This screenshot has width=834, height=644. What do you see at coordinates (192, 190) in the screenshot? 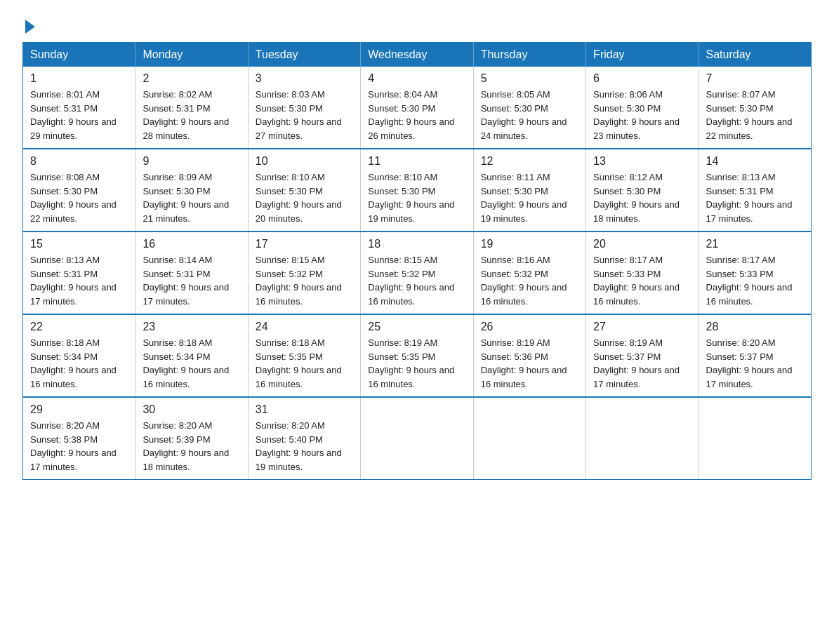
I see `calendar-cell: 9Sunrise: 8:09 AMSunset: 5:30 PMDaylight…` at bounding box center [192, 190].